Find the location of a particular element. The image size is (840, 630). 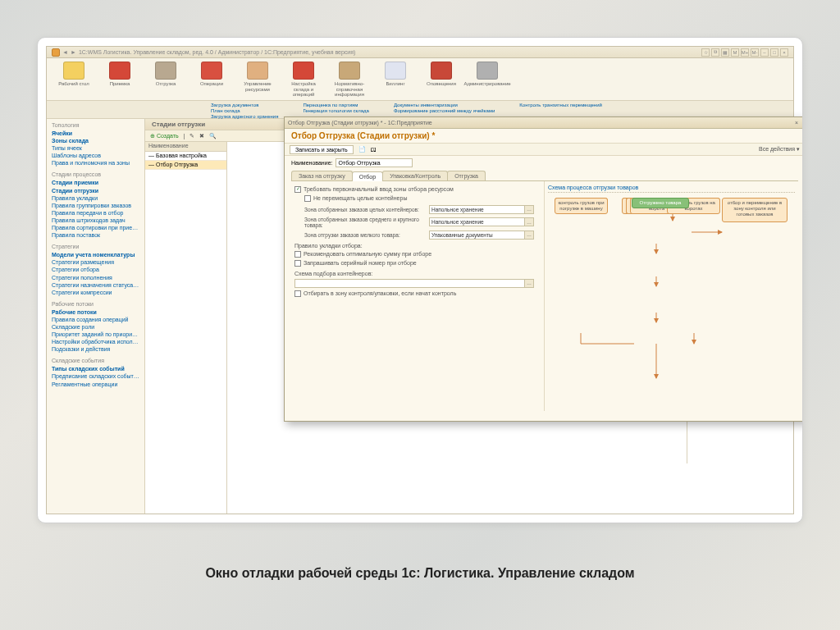

ribbon-item: Нормативно-справочная информация is located at coordinates (349, 80).